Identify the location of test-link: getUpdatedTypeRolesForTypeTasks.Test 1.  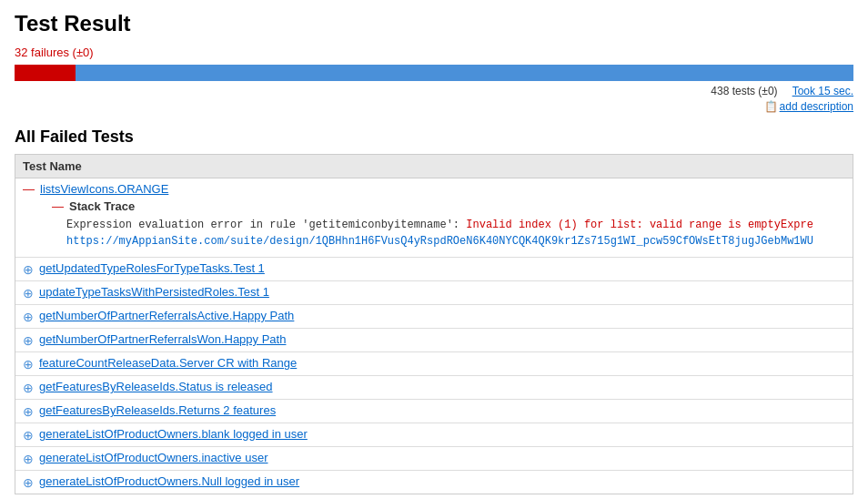
(152, 268).